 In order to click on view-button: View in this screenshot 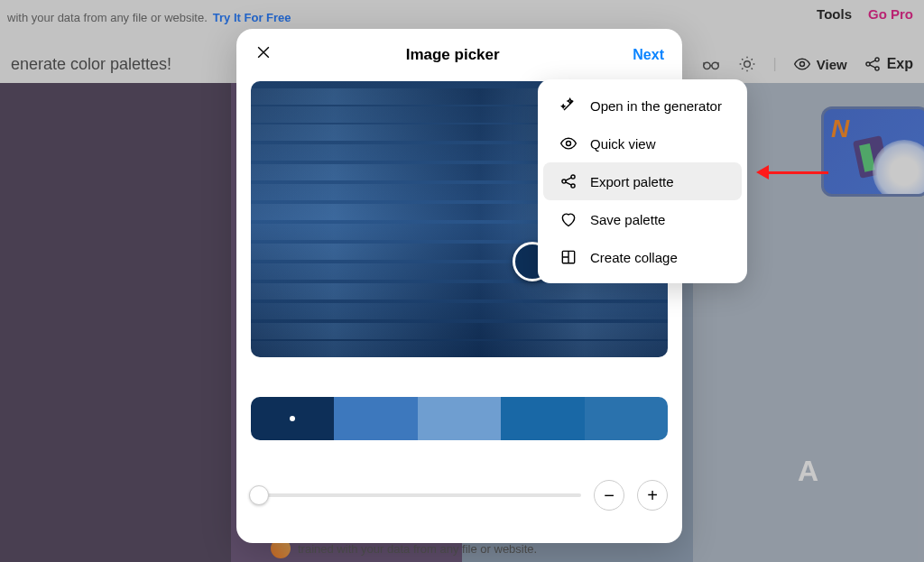, I will do `click(820, 64)`.